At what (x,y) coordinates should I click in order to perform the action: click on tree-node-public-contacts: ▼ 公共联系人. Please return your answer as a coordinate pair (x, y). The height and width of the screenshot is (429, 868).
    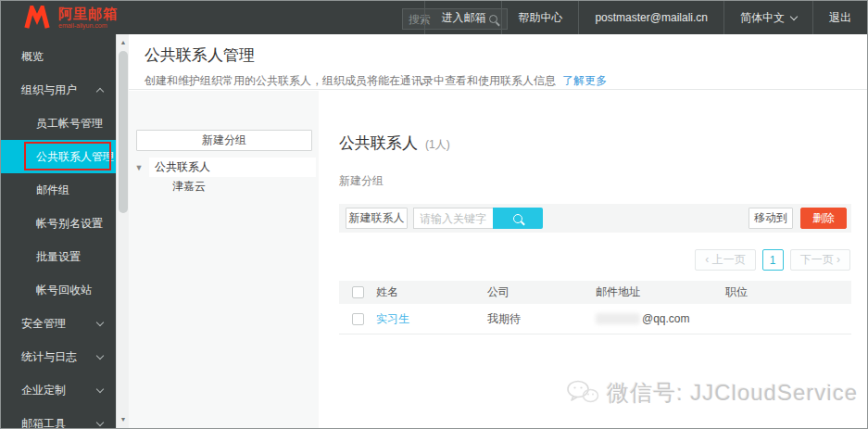
    Looking at the image, I should click on (224, 167).